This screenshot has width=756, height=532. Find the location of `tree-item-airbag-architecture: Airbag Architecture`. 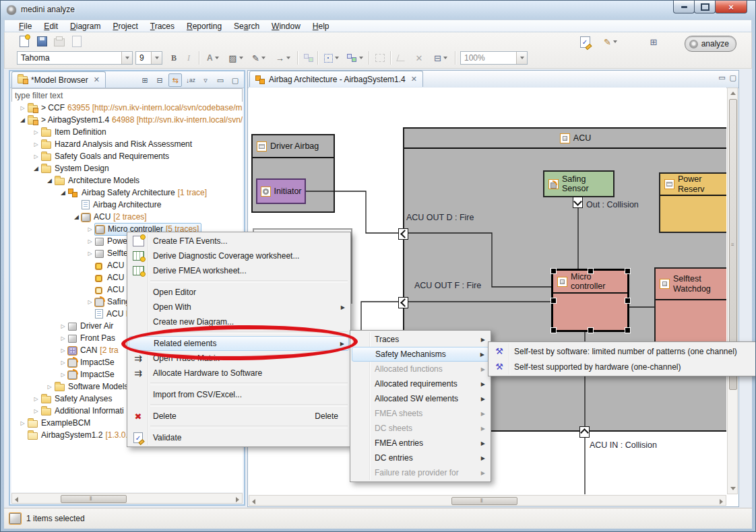

tree-item-airbag-architecture: Airbag Architecture is located at coordinates (127, 205).